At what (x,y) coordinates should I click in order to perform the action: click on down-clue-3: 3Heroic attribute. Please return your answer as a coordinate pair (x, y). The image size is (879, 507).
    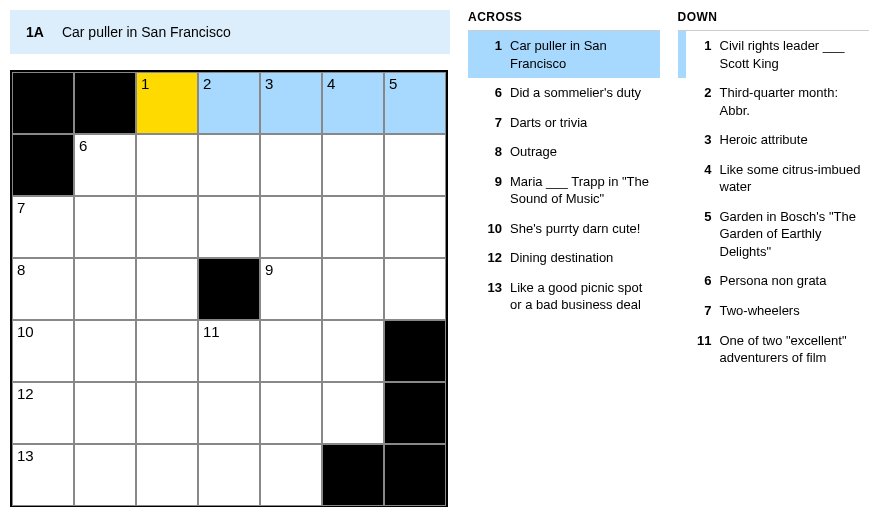
    Looking at the image, I should click on (774, 140).